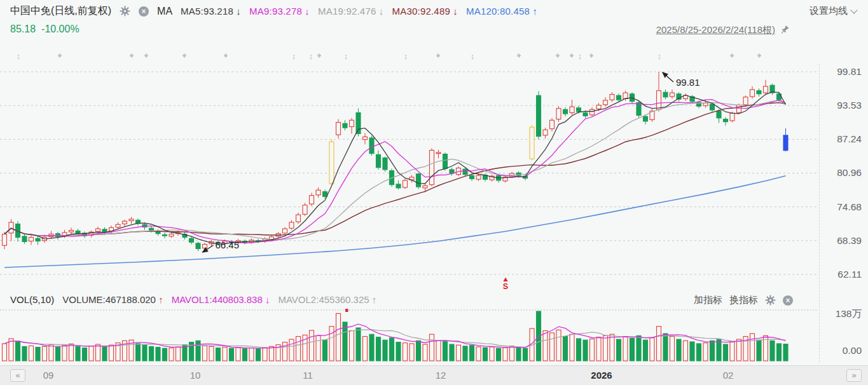 This screenshot has width=868, height=385. Describe the element at coordinates (829, 11) in the screenshot. I see `set-ma-label: 设置均线` at that location.